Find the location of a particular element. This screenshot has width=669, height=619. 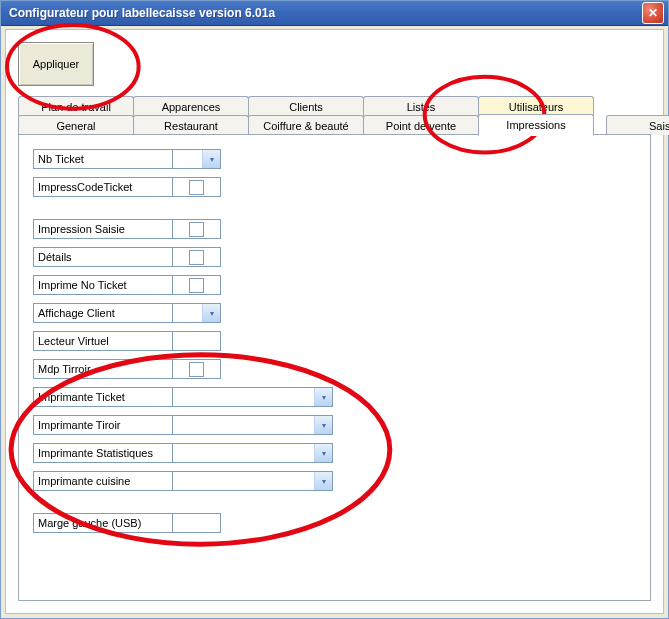

field-details: Détails is located at coordinates (334, 257).